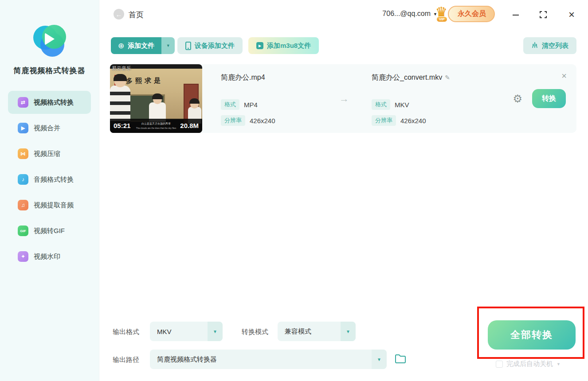  Describe the element at coordinates (156, 94) in the screenshot. I see `thumbnail-scene: 多熙求是` at that location.